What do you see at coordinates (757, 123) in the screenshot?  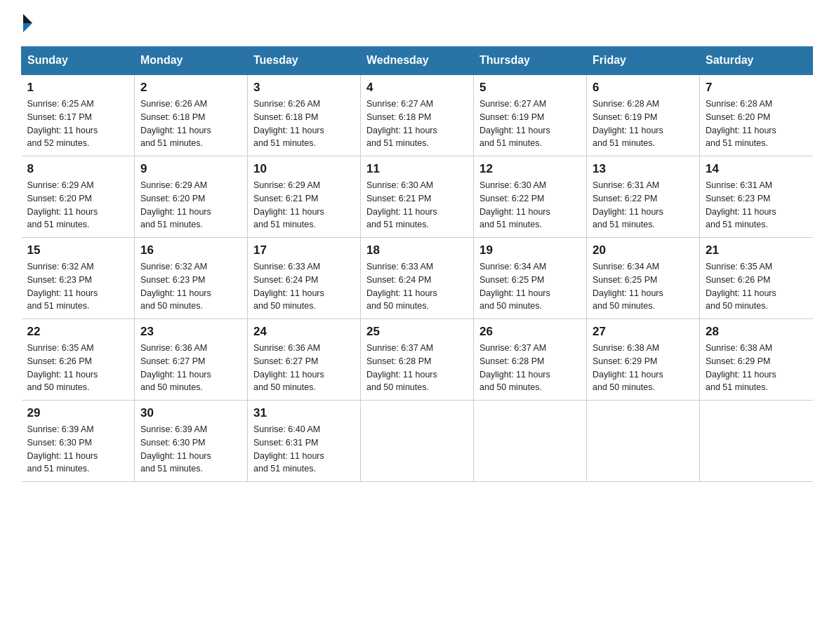 I see `day-info: Sunrise: 6:28 AMSunset: 6:20 PMDaylight:…` at bounding box center [757, 123].